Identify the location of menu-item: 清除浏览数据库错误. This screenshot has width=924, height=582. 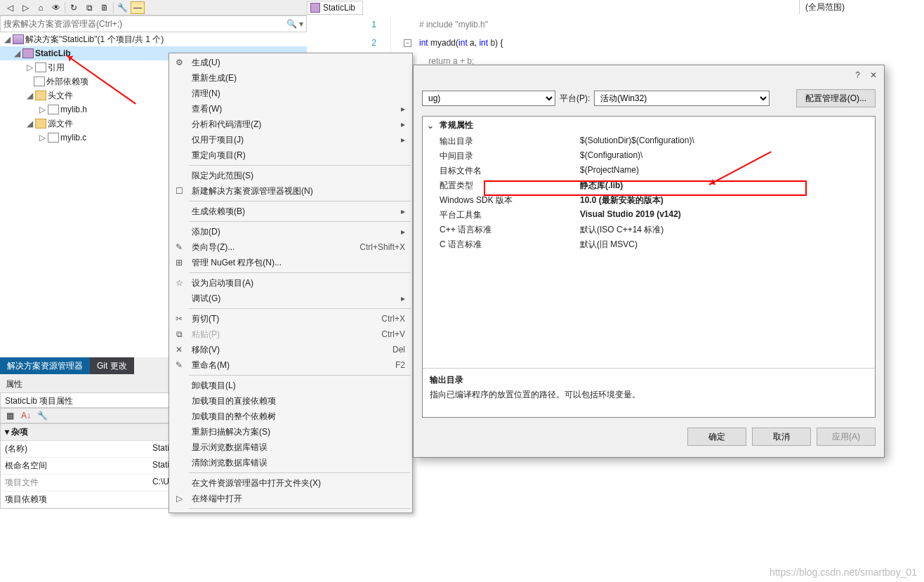
(291, 463).